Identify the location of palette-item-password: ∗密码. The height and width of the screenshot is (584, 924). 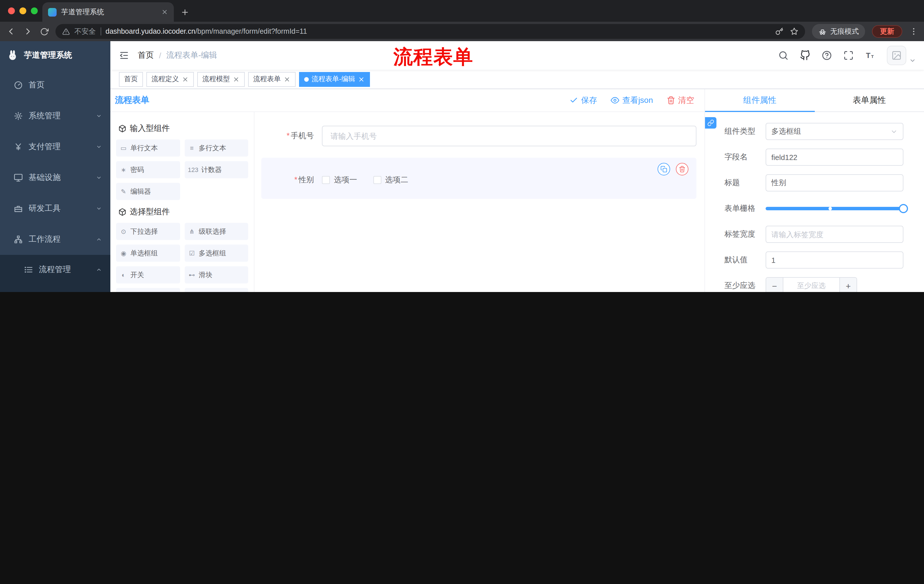
(148, 169).